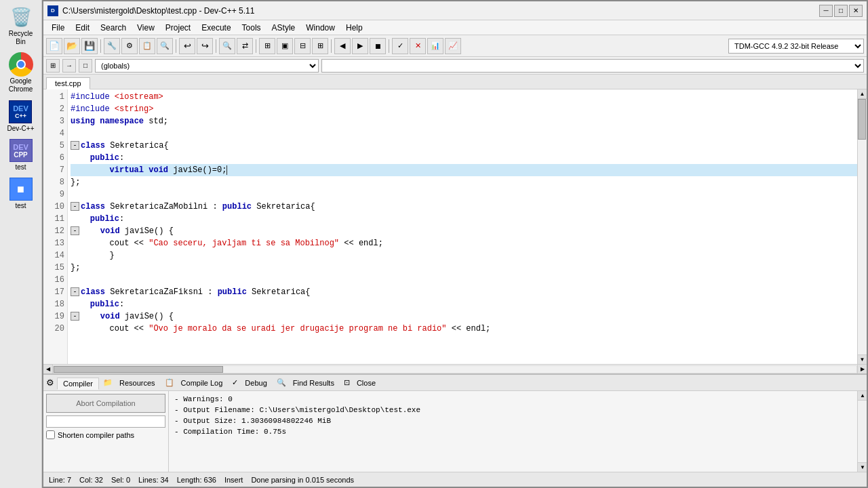 The width and height of the screenshot is (868, 488). Describe the element at coordinates (366, 383) in the screenshot. I see `tab-close: Close` at that location.